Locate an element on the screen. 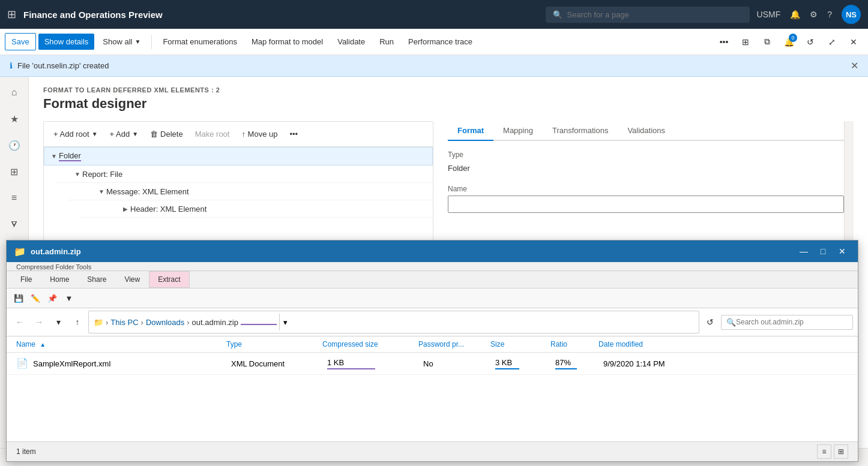  name-input is located at coordinates (646, 204).